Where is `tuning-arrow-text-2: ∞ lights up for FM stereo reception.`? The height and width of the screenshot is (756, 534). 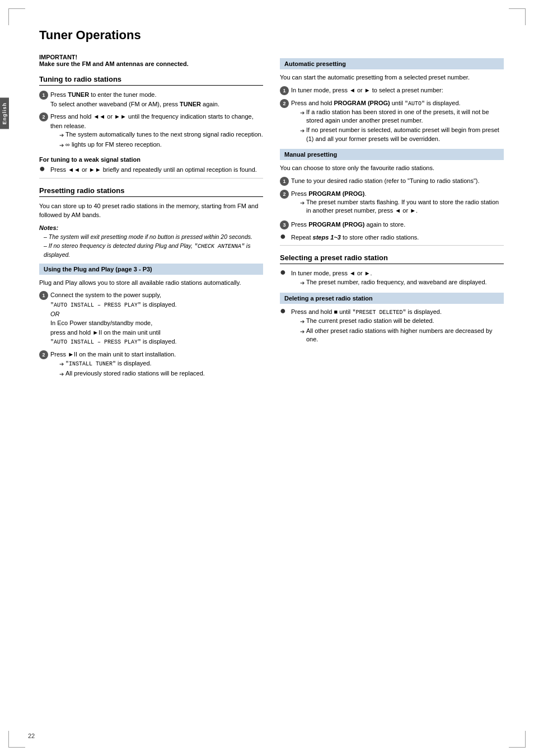
tuning-arrow-text-2: ∞ lights up for FM stereo reception. is located at coordinates (114, 144).